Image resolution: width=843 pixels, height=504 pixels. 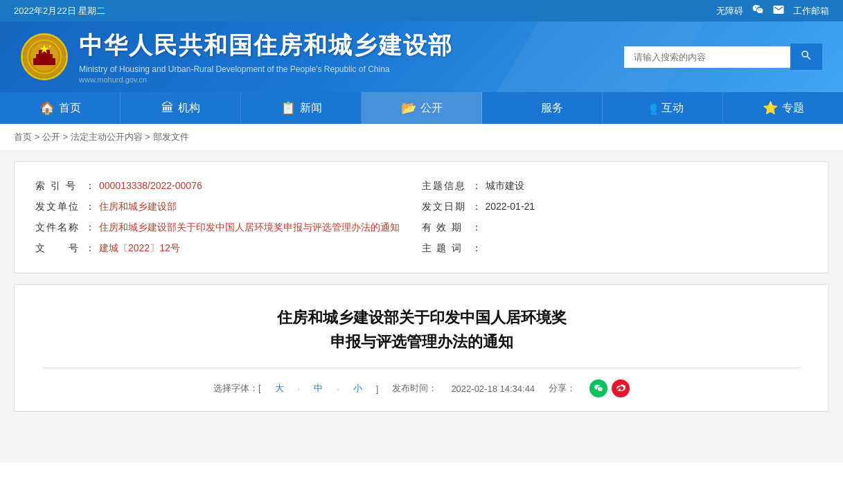 I want to click on nav-item-special: ⭐ 专题, so click(x=783, y=108).